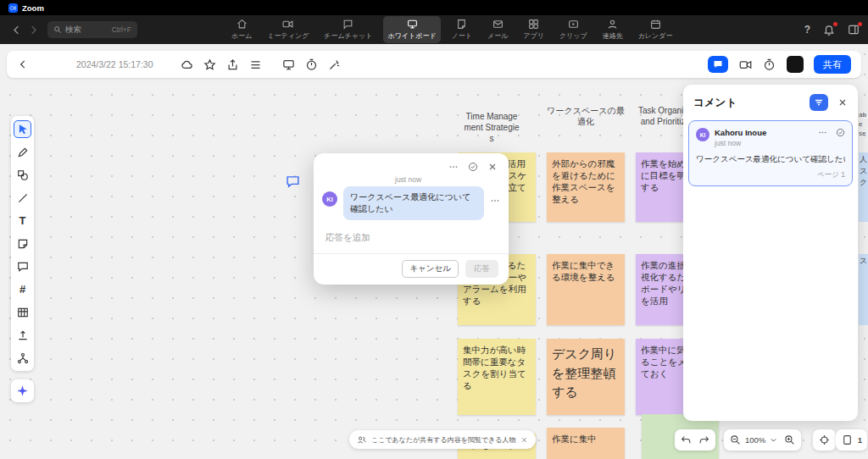  What do you see at coordinates (771, 153) in the screenshot?
I see `comment-card: KI Kahoru Inoue just now ワークスペース最適化について確…` at bounding box center [771, 153].